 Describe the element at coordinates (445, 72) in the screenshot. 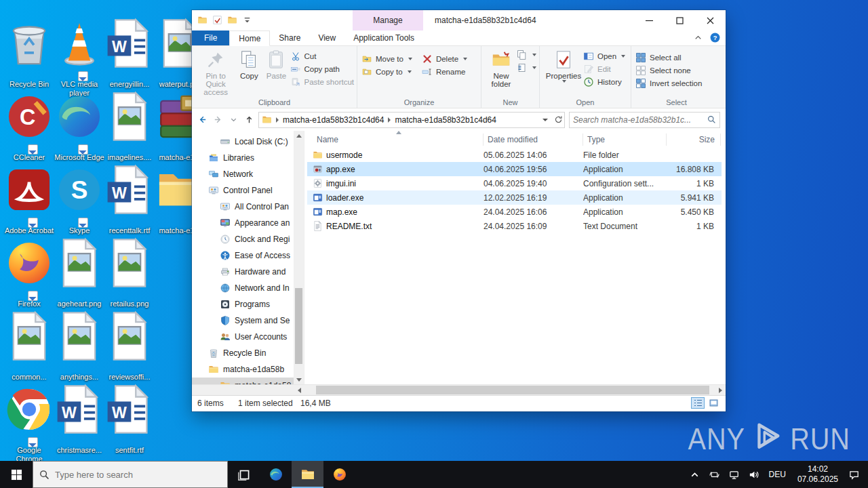

I see `rename-button: Rename` at that location.